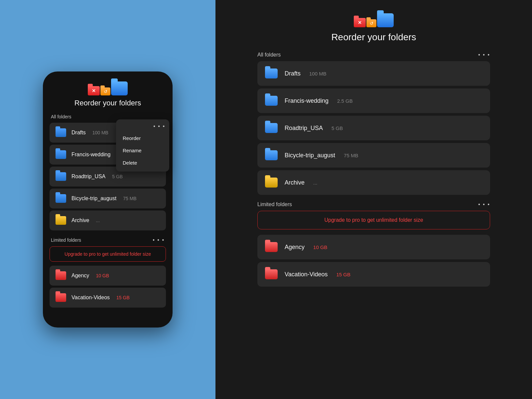 Image resolution: width=532 pixels, height=399 pixels. Describe the element at coordinates (61, 177) in the screenshot. I see `blue-folder-roadtrip-icon` at that location.